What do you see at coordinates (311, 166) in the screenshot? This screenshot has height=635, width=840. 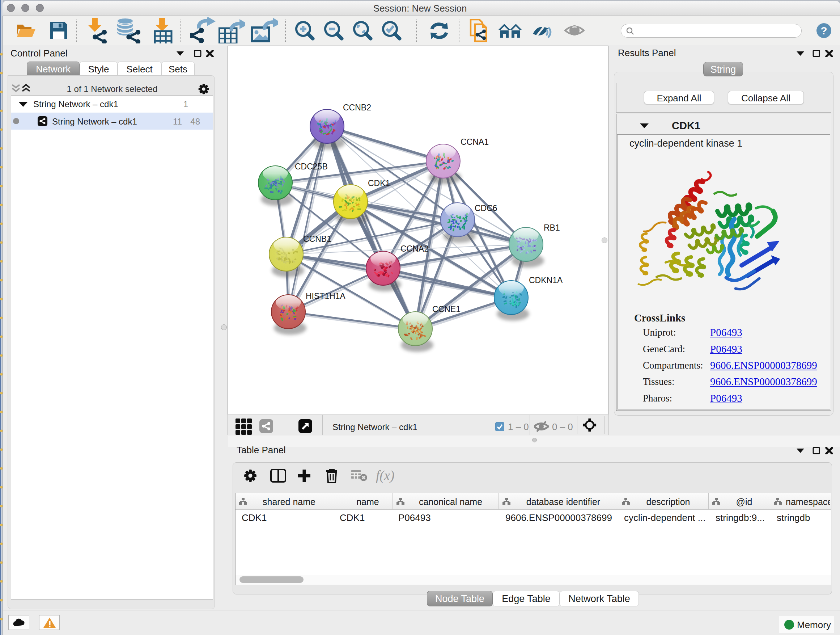 I see `svg-text: CDC25B` at bounding box center [311, 166].